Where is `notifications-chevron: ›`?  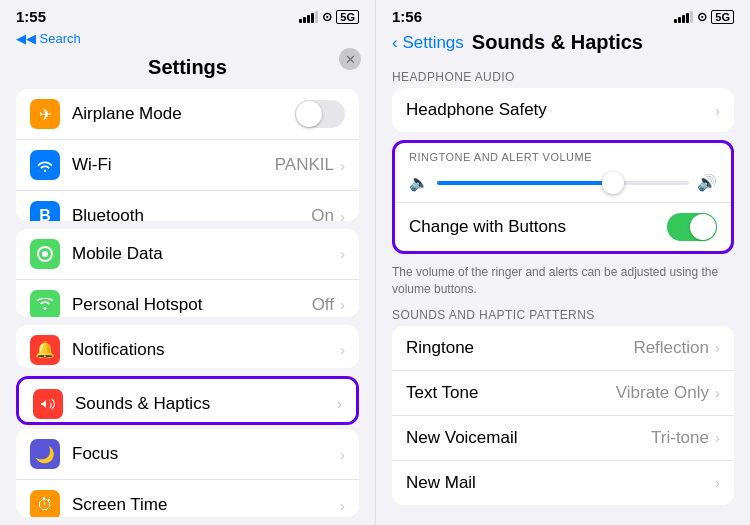
notifications-chevron: › is located at coordinates (342, 350).